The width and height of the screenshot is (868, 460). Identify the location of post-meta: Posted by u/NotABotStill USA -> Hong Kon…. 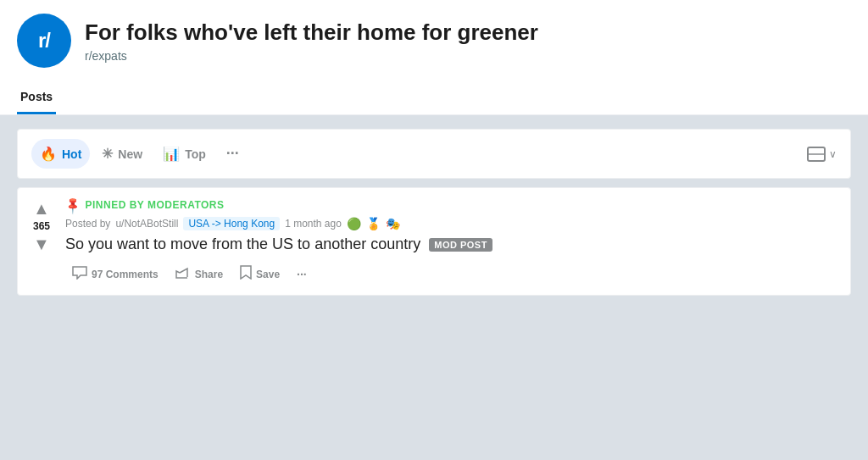
(451, 224).